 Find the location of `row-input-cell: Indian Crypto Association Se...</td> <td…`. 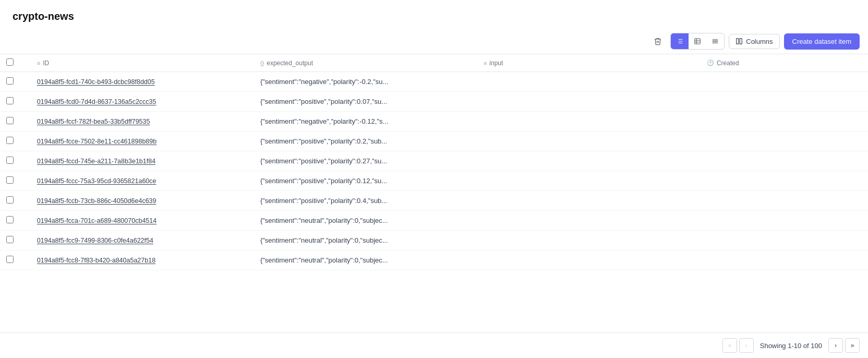

row-input-cell: Indian Crypto Association Se...</td> <td… is located at coordinates (589, 201).